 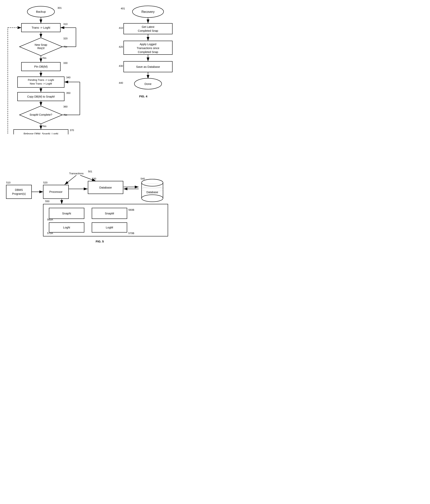 What do you see at coordinates (19, 194) in the screenshot?
I see `svg-text: Program(s)` at bounding box center [19, 194].